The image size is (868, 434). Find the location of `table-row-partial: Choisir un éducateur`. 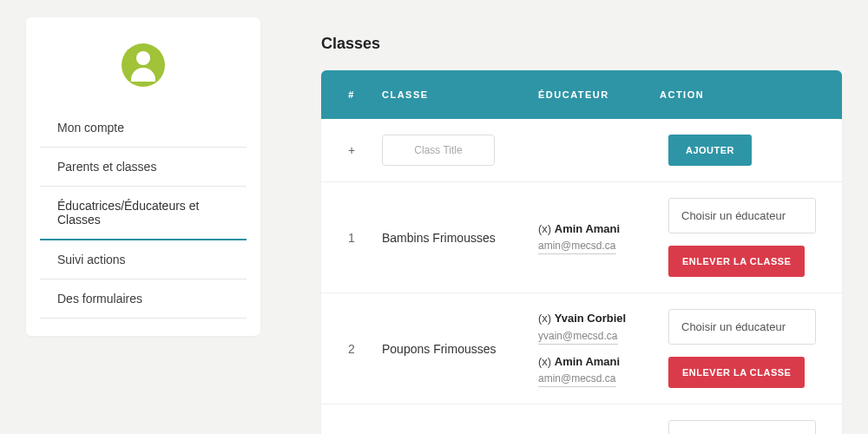

table-row-partial: Choisir un éducateur is located at coordinates (582, 419).